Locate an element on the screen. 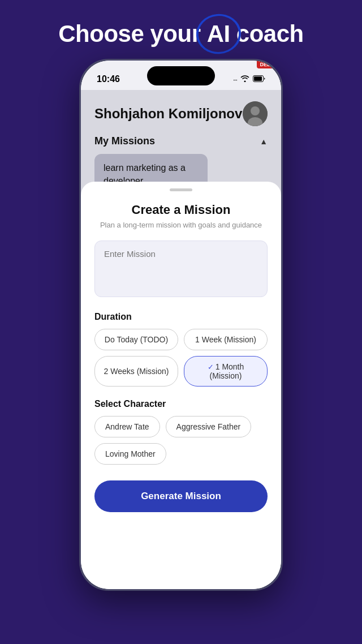 The height and width of the screenshot is (644, 362). character-loving-mother: Loving Mother is located at coordinates (130, 454).